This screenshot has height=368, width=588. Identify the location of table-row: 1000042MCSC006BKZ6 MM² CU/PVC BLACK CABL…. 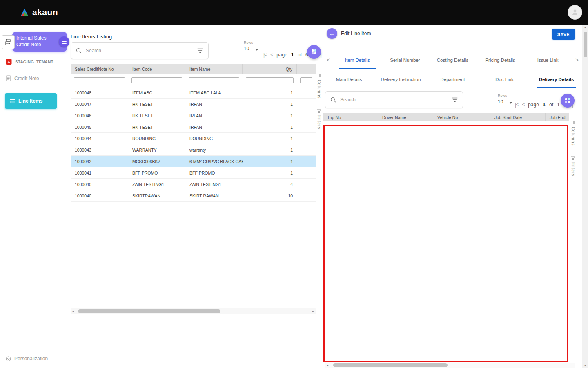
(193, 162).